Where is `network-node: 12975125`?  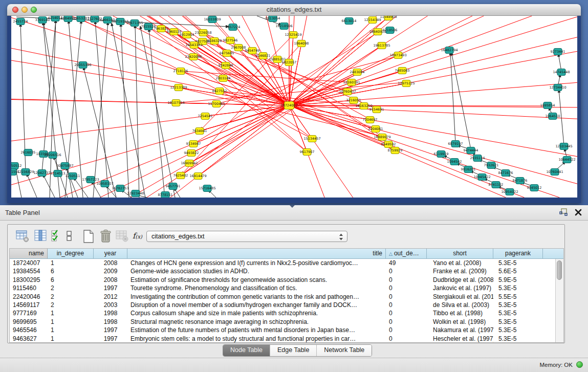
network-node: 12975125 is located at coordinates (406, 84).